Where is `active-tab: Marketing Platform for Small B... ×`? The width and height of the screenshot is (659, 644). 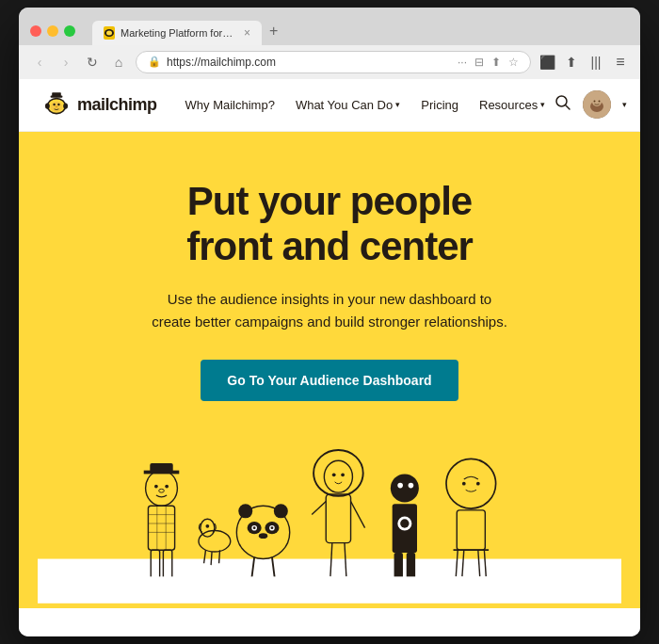
active-tab: Marketing Platform for Small B... × is located at coordinates (177, 33).